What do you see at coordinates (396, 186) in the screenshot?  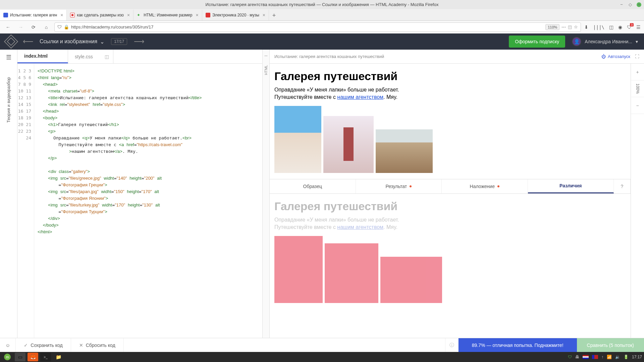 I see `tab-label: Результат` at bounding box center [396, 186].